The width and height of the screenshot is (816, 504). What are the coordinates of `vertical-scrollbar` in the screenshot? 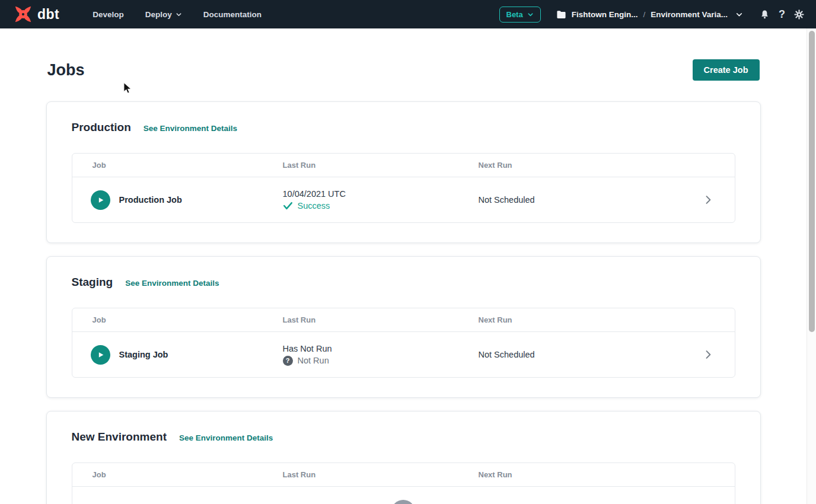 It's located at (811, 266).